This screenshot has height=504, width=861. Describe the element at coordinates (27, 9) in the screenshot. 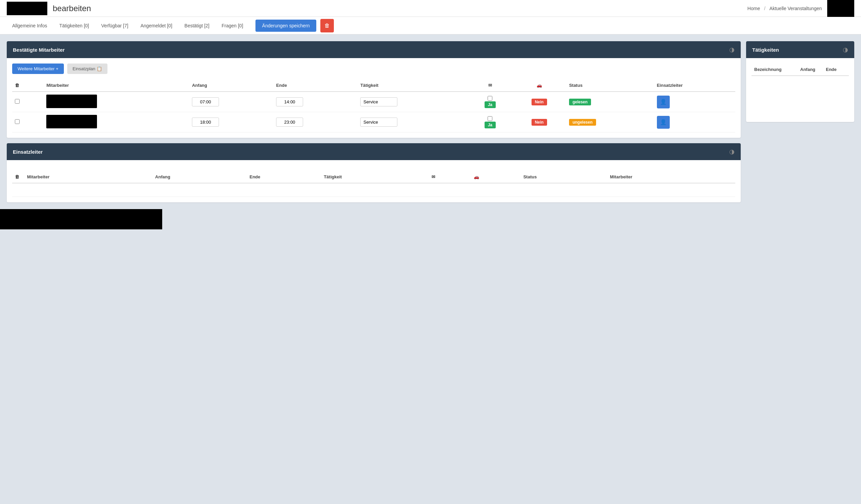

I see `logo` at that location.